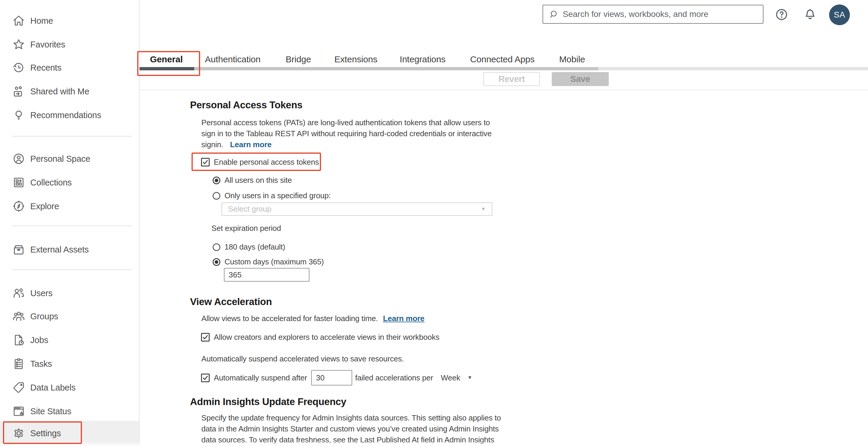 The height and width of the screenshot is (446, 868). What do you see at coordinates (19, 411) in the screenshot?
I see `site-status-icon` at bounding box center [19, 411].